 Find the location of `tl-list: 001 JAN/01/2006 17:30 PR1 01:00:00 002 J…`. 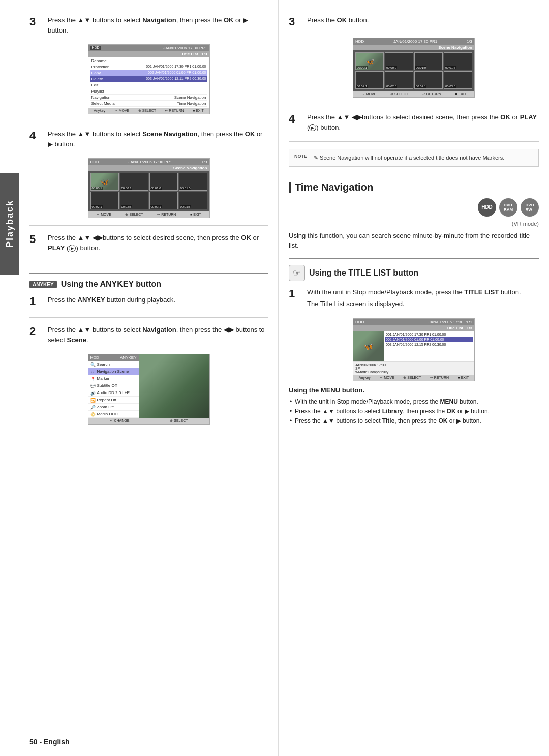

tl-list: 001 JAN/01/2006 17:30 PR1 01:00:00 002 J… is located at coordinates (429, 346).